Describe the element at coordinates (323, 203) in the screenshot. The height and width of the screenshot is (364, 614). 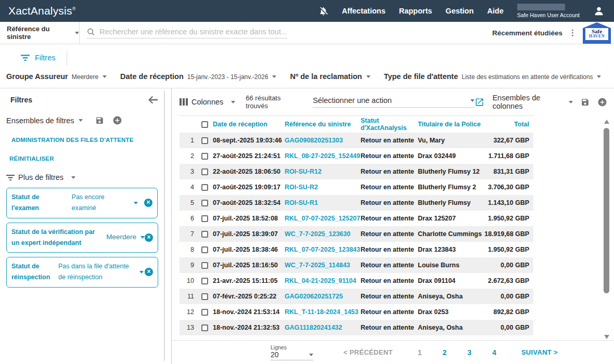
I see `cell-claim-reference-link: ROI-SU-R1` at that location.